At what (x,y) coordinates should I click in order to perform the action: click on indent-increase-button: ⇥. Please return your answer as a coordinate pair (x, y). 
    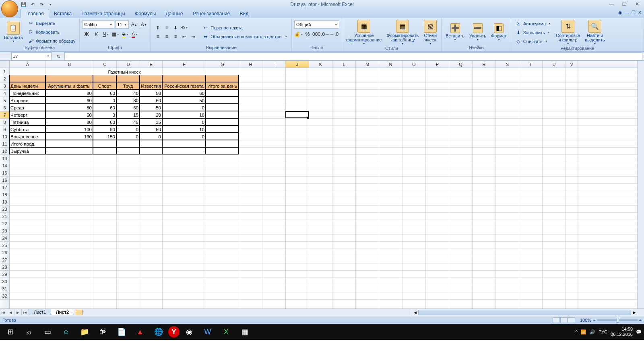
    Looking at the image, I should click on (193, 37).